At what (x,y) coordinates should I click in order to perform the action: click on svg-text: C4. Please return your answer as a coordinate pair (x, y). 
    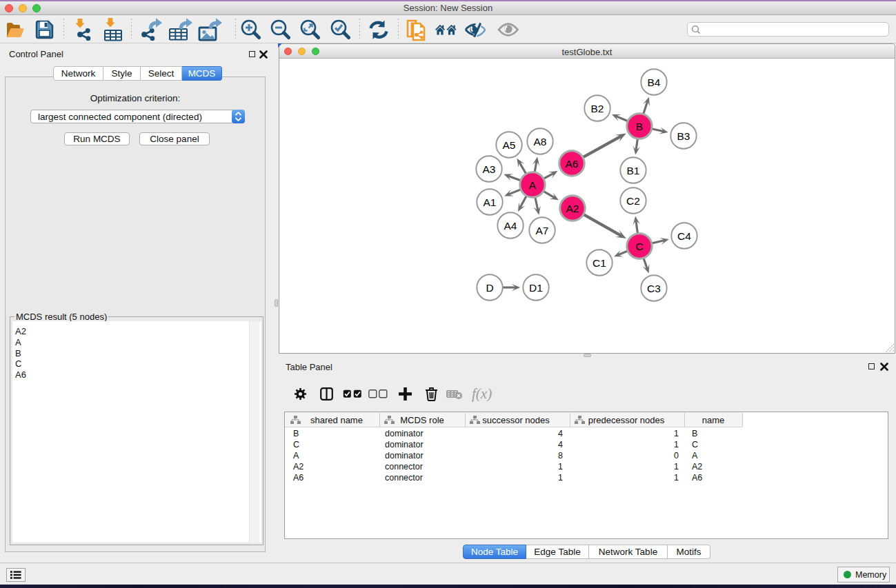
    Looking at the image, I should click on (684, 236).